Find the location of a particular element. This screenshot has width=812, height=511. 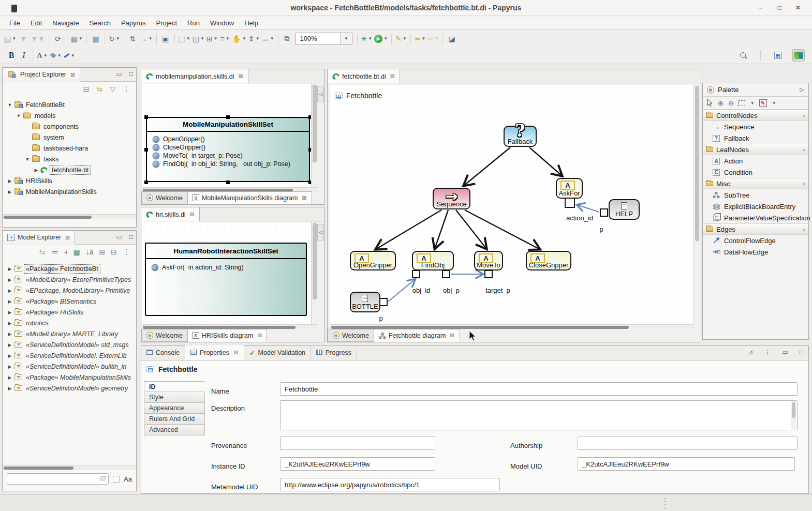

tab-fetchbottle-bt: fetchbottle.bt.di ⊠ is located at coordinates (364, 77).